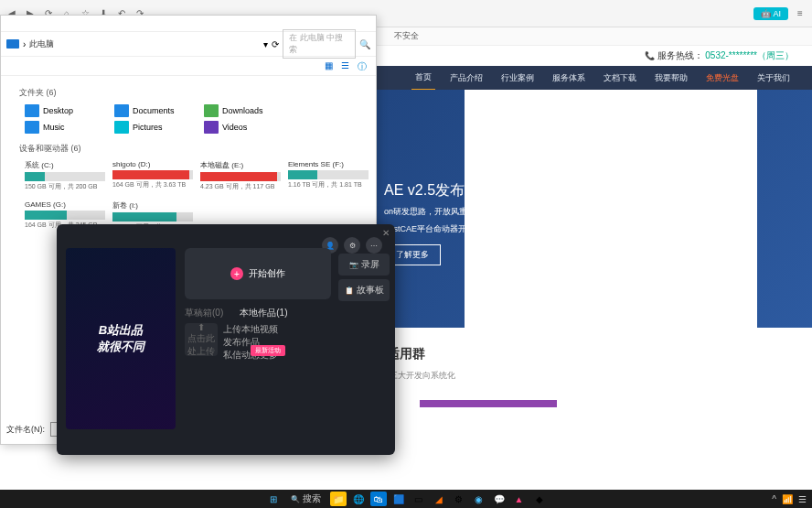 The image size is (812, 508). What do you see at coordinates (263, 313) in the screenshot?
I see `tab-local: 本地作品(1)` at bounding box center [263, 313].